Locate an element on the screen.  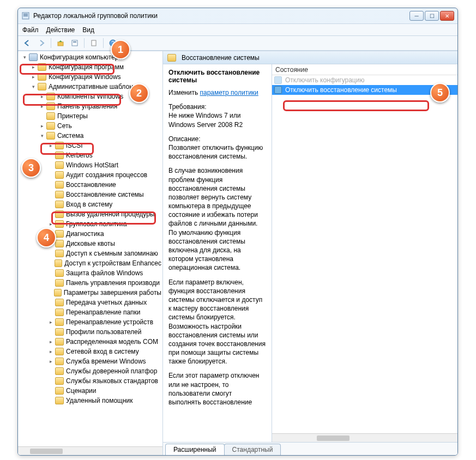
tree-node: ▸Диагностика is located at coordinates (105, 234).